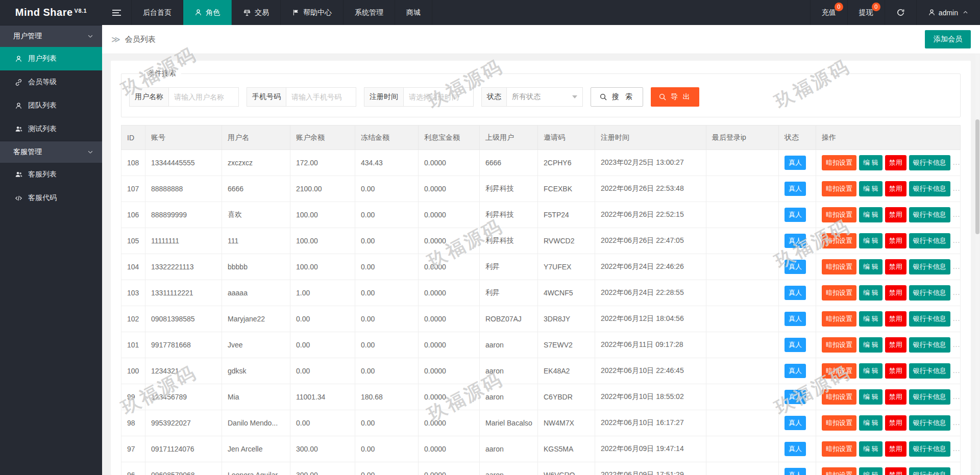  Describe the element at coordinates (829, 12) in the screenshot. I see `recharge-button: 充值0` at that location.